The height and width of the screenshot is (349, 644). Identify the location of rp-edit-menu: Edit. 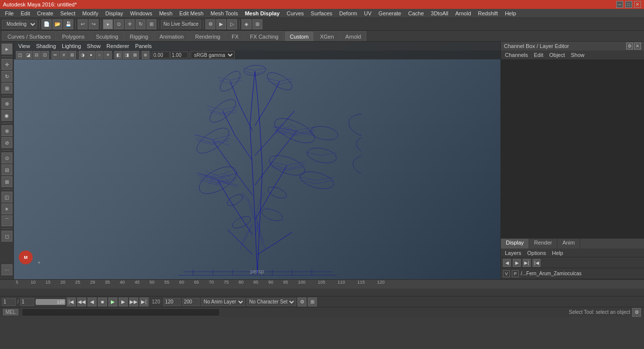
(539, 55).